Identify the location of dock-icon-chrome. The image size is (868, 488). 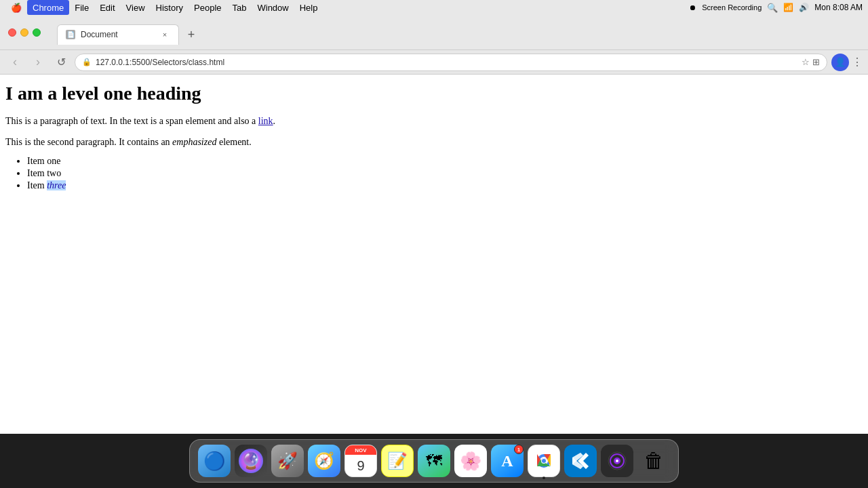
(544, 461).